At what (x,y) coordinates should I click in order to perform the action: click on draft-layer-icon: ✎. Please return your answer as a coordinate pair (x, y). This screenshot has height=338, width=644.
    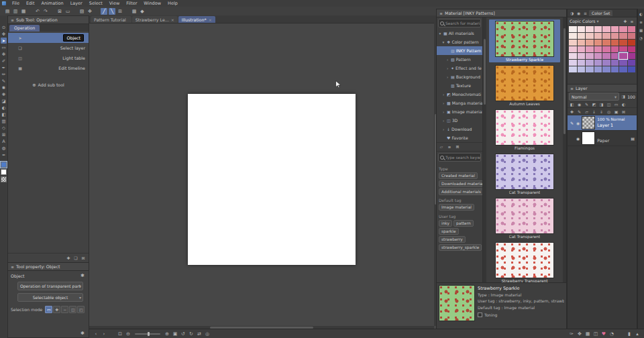
    Looking at the image, I should click on (586, 105).